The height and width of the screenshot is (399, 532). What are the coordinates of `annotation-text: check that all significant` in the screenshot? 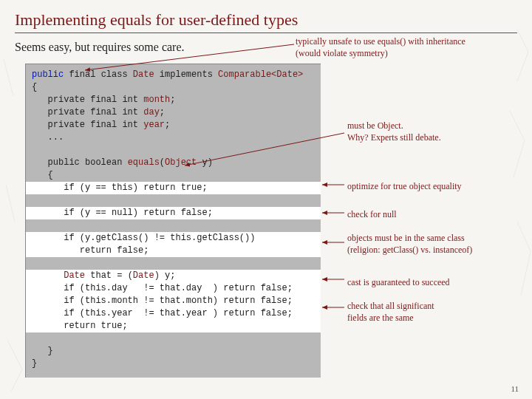 It's located at (391, 306).